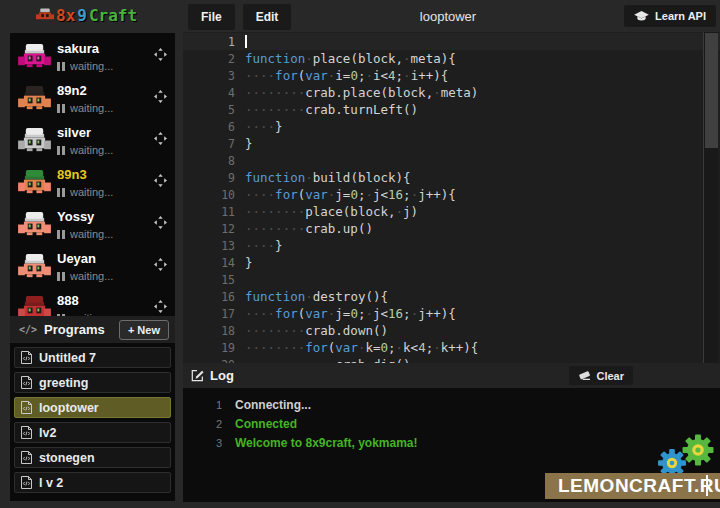 The image size is (720, 508). I want to click on program-item: stonegen, so click(92, 458).